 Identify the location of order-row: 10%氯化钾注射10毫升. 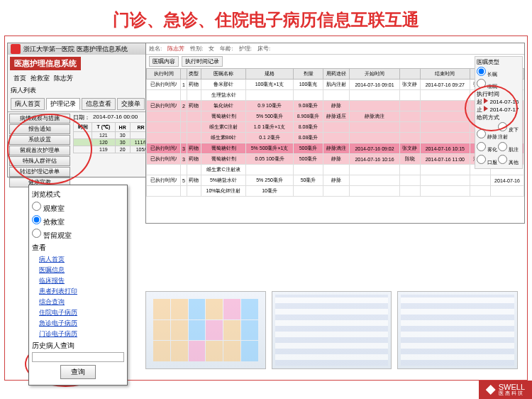
(336, 192).